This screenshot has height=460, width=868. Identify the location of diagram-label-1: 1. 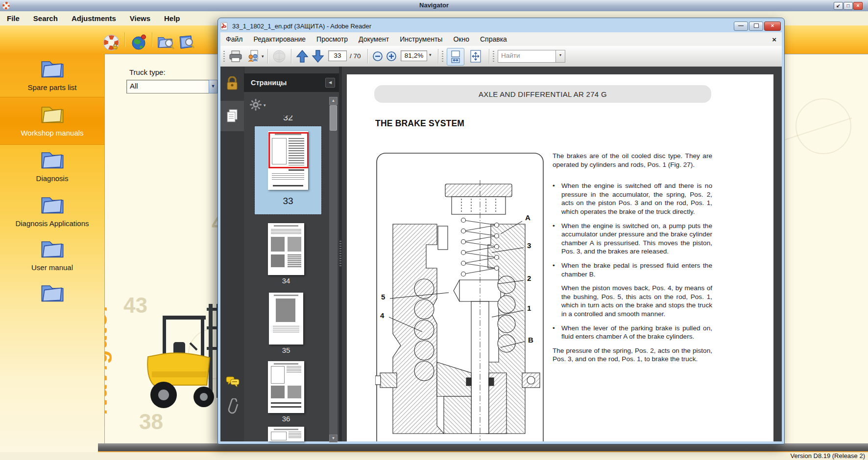
(529, 308).